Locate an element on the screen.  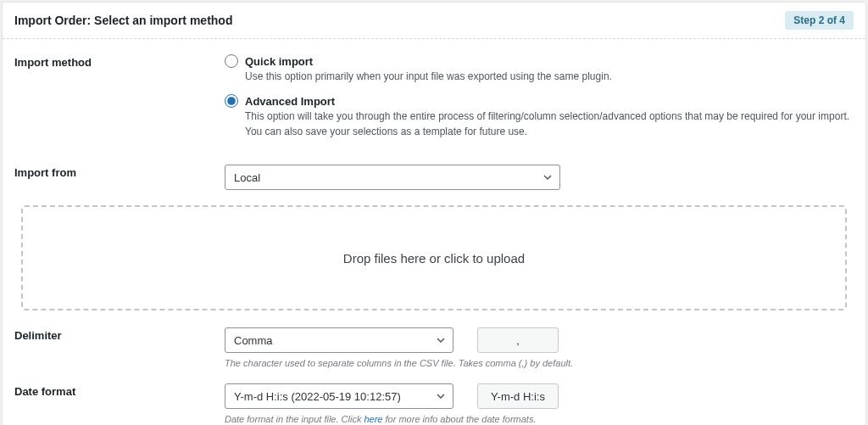
page-title: Import Order: Select an import method is located at coordinates (124, 20).